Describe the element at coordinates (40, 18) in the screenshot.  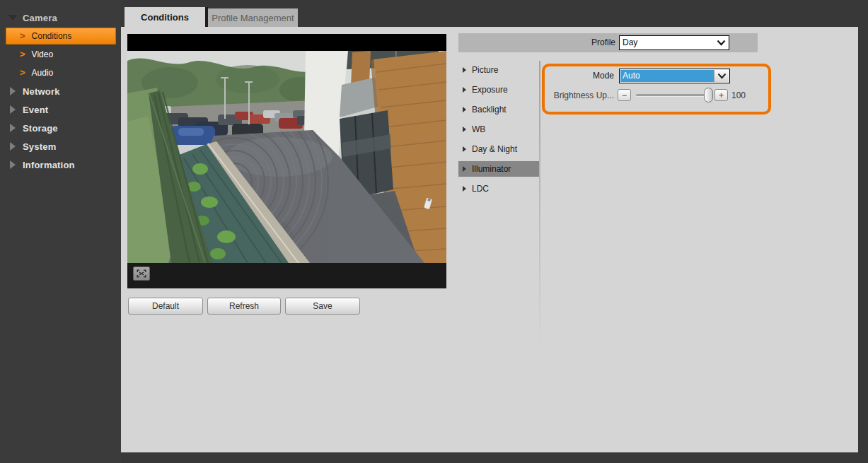
I see `sidebar-group-label: Camera` at that location.